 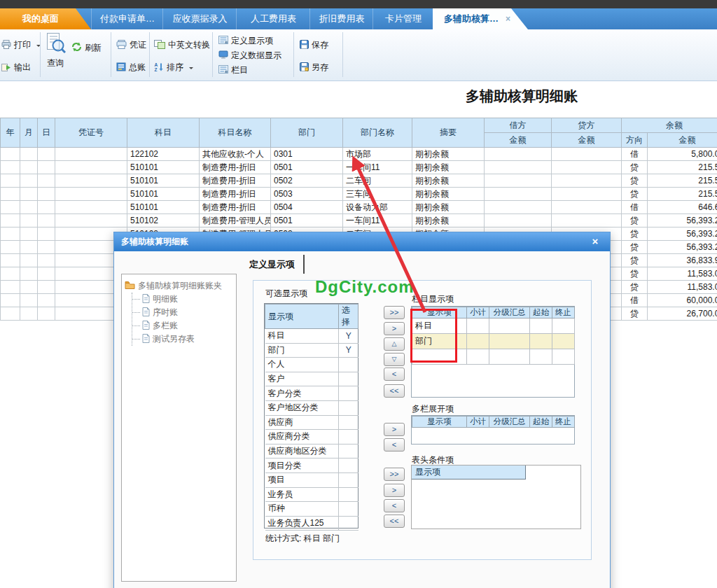 I want to click on list-item: 客户, so click(x=312, y=379).